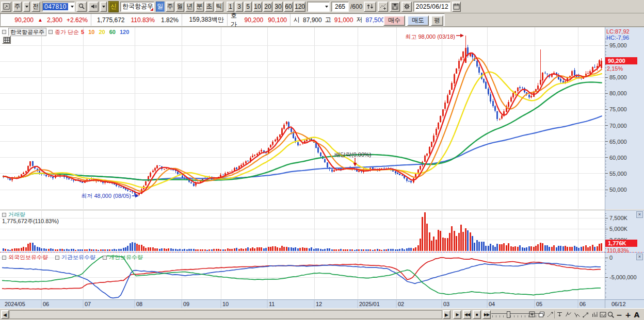 This screenshot has height=320, width=644. What do you see at coordinates (618, 45) in the screenshot?
I see `svg-text: 95,000` at bounding box center [618, 45].